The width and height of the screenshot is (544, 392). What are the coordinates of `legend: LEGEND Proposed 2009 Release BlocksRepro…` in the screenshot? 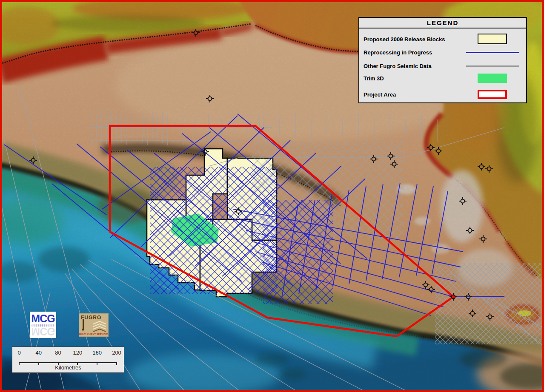 It's located at (443, 60).